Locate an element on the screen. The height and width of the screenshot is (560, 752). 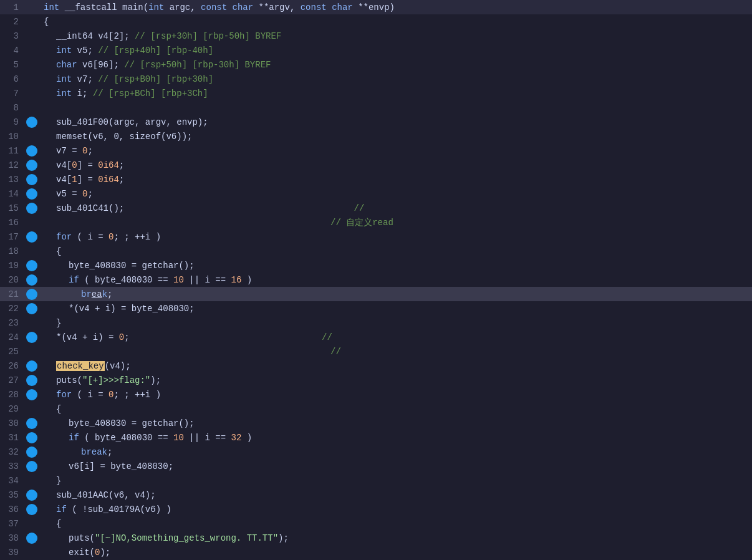
code-text: *(v4 + i) = 0; // is located at coordinates (396, 337).